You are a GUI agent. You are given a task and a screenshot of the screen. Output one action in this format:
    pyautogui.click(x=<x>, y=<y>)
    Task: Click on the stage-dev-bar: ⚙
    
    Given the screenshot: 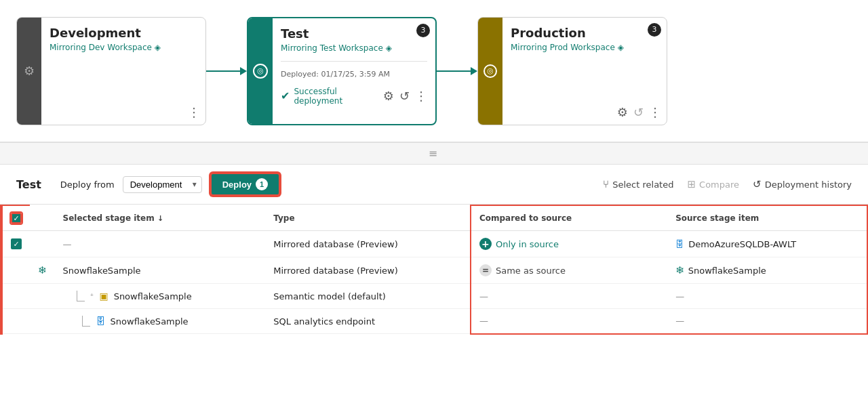 What is the action you would take?
    pyautogui.click(x=29, y=71)
    